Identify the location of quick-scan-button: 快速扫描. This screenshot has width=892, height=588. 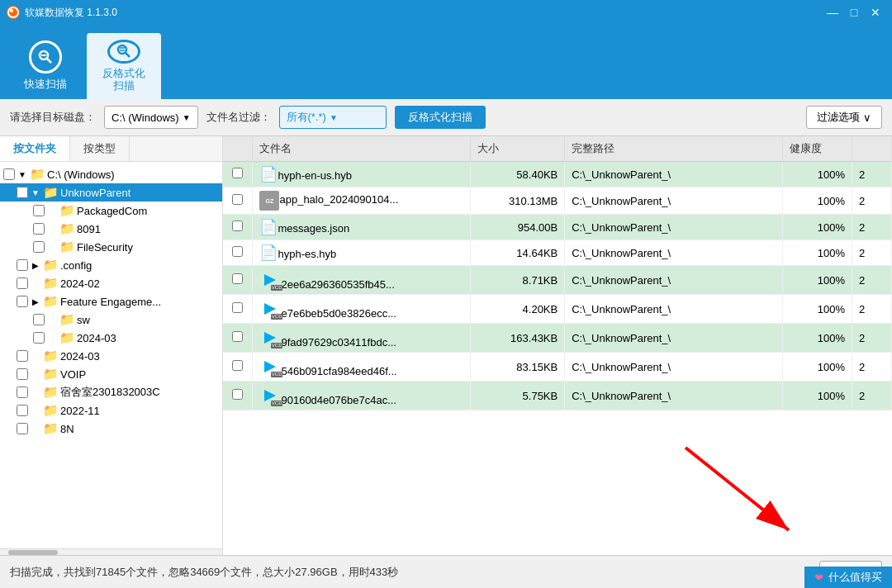
(45, 66).